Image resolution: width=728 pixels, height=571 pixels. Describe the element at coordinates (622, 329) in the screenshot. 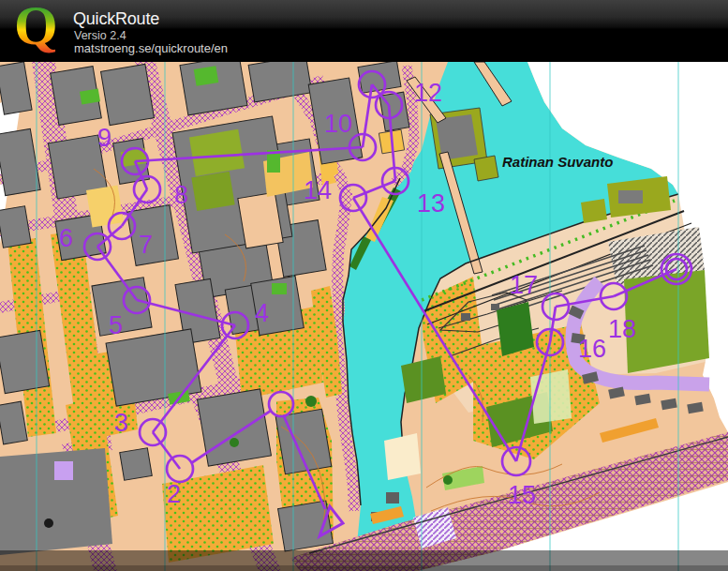

I see `svg-text: 18` at that location.